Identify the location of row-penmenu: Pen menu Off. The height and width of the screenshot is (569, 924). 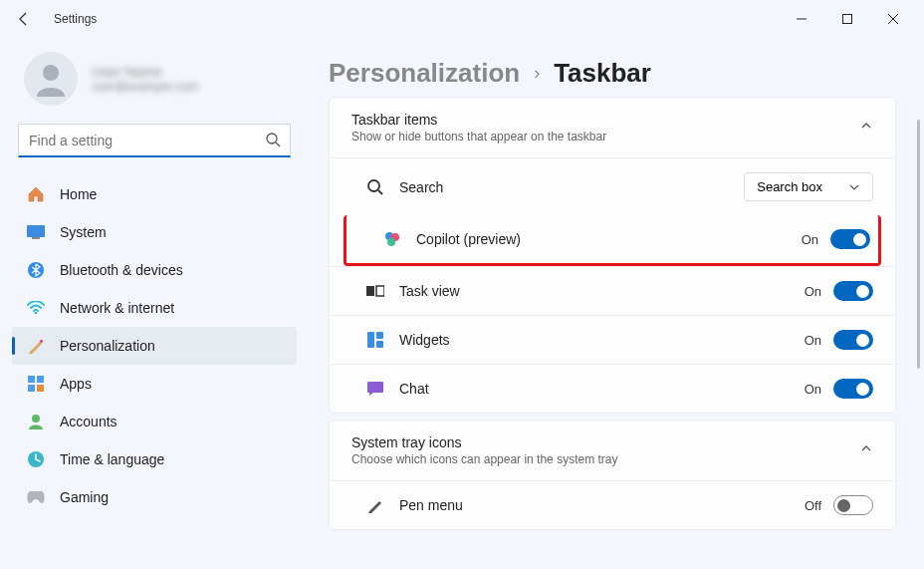
(612, 504).